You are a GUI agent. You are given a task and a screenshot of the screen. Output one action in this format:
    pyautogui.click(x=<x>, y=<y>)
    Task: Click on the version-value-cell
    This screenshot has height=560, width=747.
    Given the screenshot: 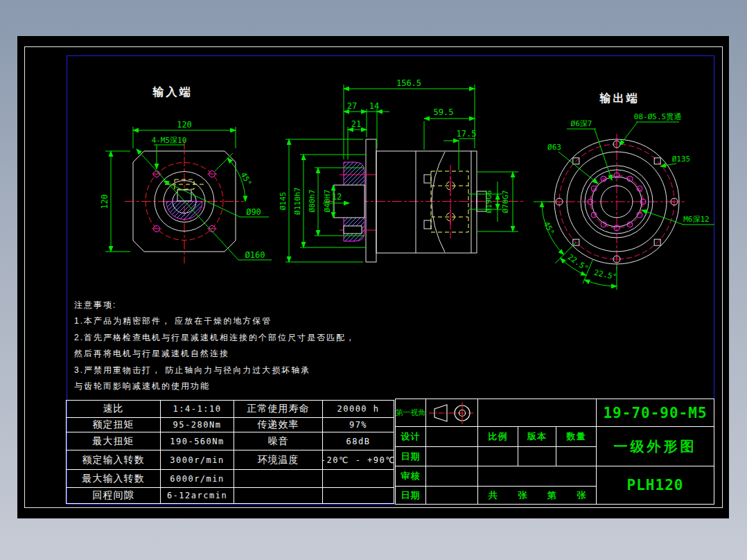 What is the action you would take?
    pyautogui.click(x=537, y=456)
    